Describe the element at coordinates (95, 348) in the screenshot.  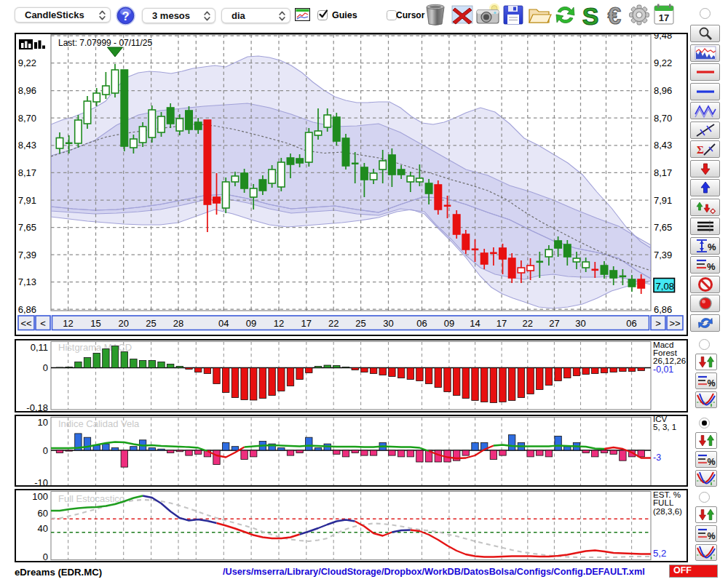
I see `svg-text: Histgrama MACD` at that location.